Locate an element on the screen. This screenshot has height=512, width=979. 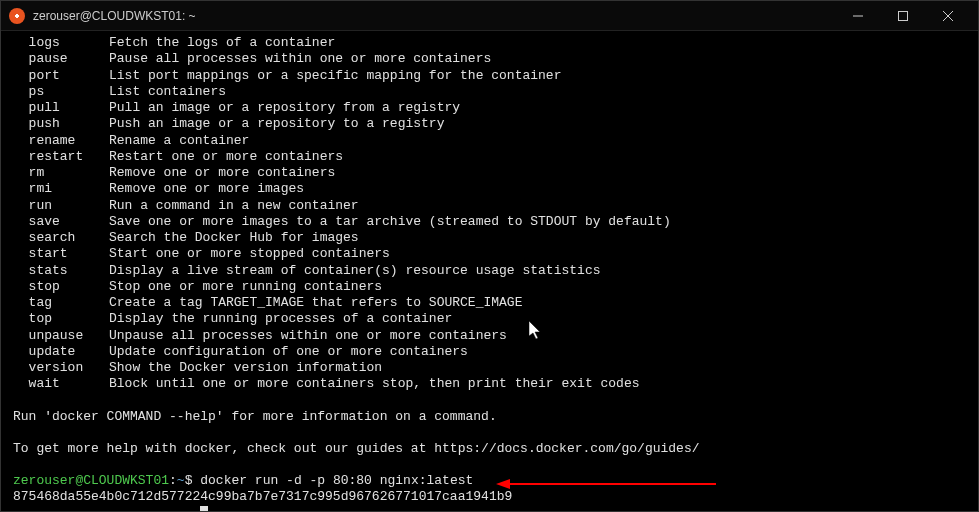
command-name: ps is located at coordinates (61, 92).